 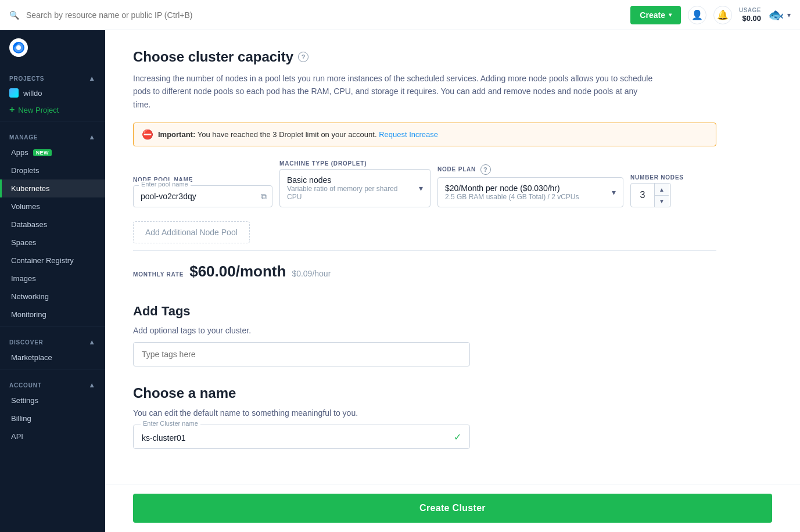 What do you see at coordinates (661, 195) in the screenshot?
I see `nodes-arrows: ▲ ▼` at bounding box center [661, 195].